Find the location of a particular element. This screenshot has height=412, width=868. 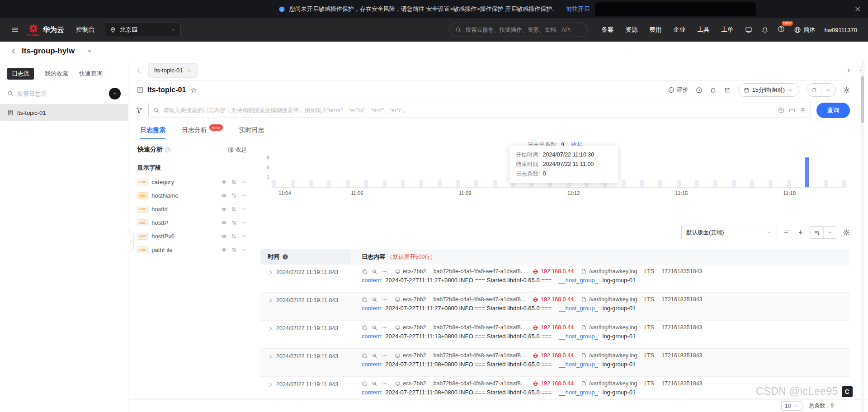

keyboard-icon is located at coordinates (792, 110).